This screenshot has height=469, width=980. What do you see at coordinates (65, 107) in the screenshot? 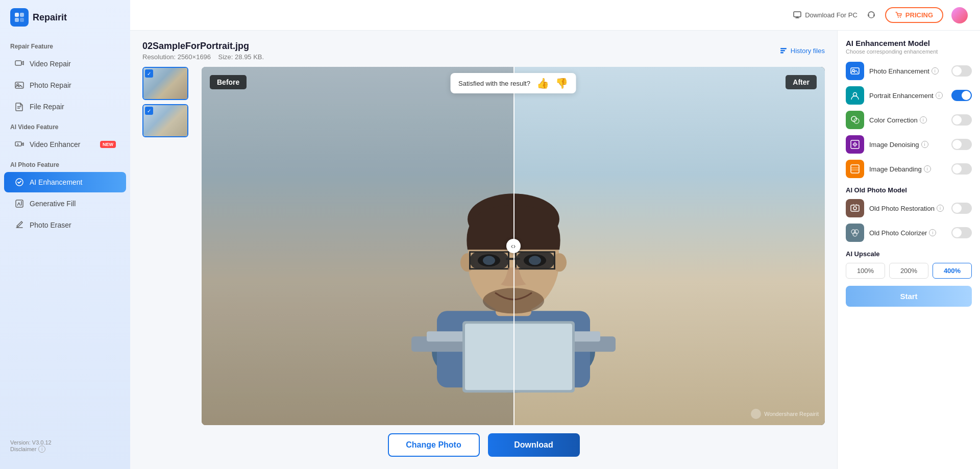
I see `sidebar-item-file-repair: File Repair` at bounding box center [65, 107].